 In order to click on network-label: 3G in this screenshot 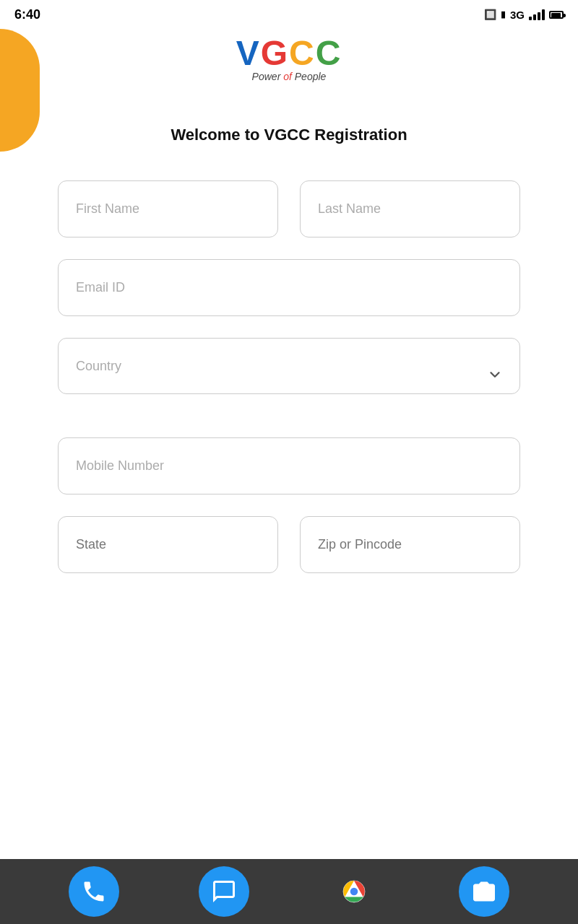, I will do `click(517, 14)`.